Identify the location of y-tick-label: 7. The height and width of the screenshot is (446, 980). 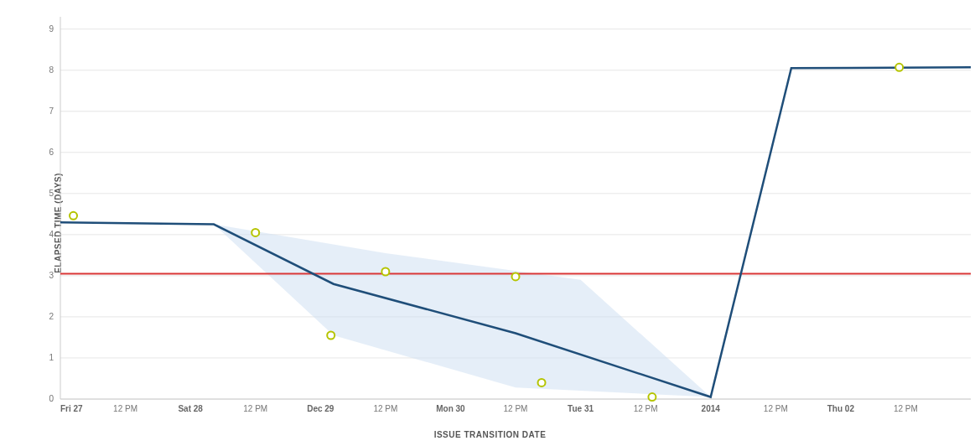
(51, 111).